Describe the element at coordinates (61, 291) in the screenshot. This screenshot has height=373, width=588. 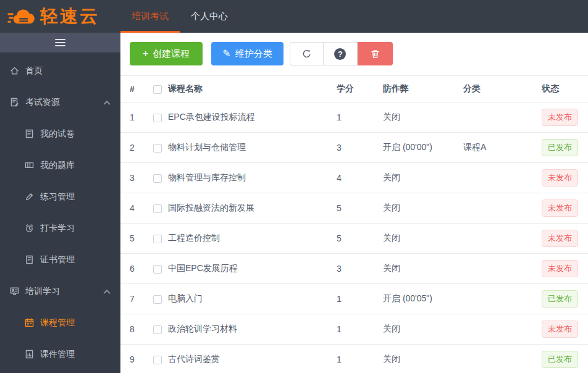
I see `sidebar-item-training-learning: 培训学习` at that location.